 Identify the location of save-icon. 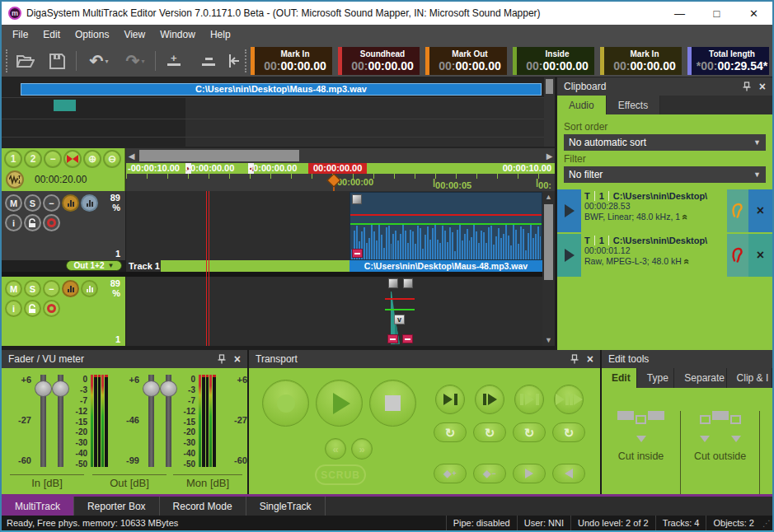
(57, 61).